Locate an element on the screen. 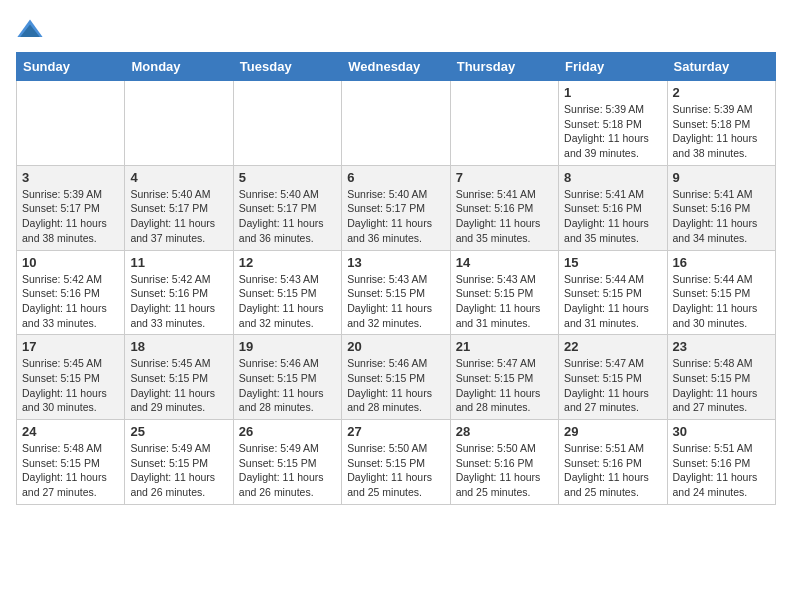 The height and width of the screenshot is (612, 792). day-cell-24: 24Sunrise: 5:48 AMSunset: 5:15 PMDayligh… is located at coordinates (71, 462).